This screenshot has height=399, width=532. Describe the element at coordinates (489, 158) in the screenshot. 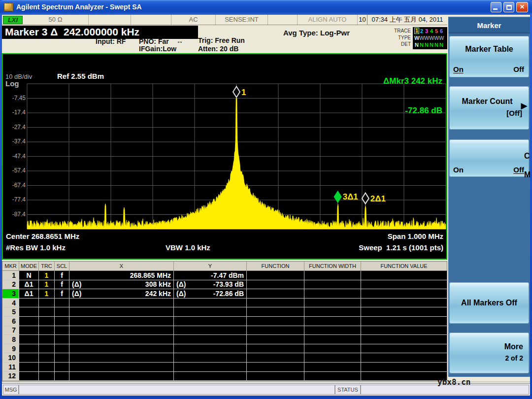

I see `sidebar-button-couple-markers: Couple Markers On Off` at that location.